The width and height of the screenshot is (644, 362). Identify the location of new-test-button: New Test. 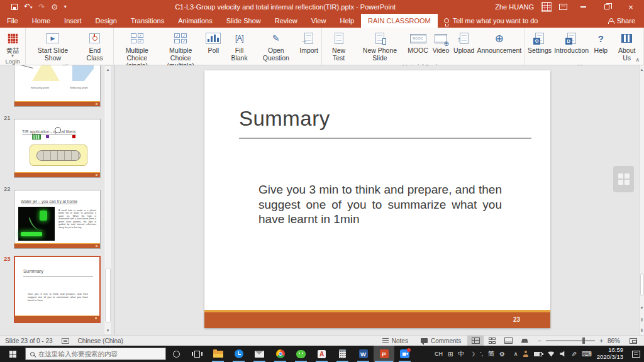
(338, 45).